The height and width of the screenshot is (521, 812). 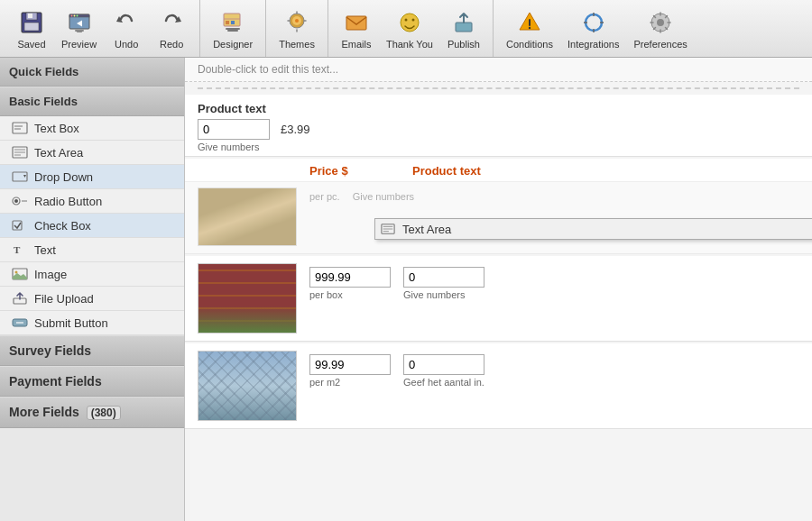 What do you see at coordinates (92, 225) in the screenshot?
I see `sidebar-item-checkbox: Check Box` at bounding box center [92, 225].